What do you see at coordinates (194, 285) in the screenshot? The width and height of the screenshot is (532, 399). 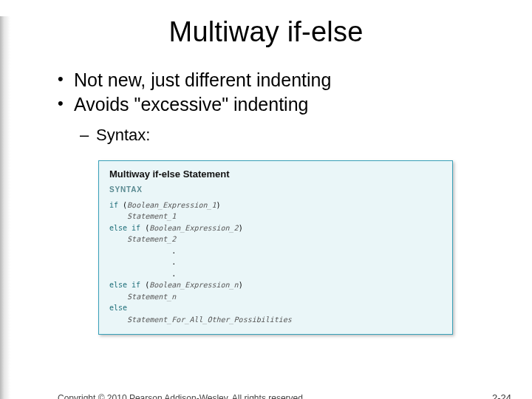 I see `ben: Boolean_Expression_n` at bounding box center [194, 285].